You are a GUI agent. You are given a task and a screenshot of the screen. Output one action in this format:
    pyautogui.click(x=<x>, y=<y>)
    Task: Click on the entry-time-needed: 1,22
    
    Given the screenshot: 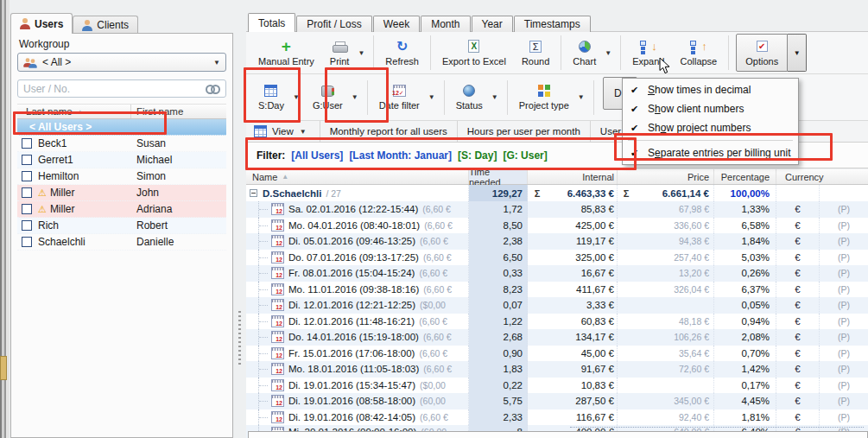 What is the action you would take?
    pyautogui.click(x=498, y=321)
    